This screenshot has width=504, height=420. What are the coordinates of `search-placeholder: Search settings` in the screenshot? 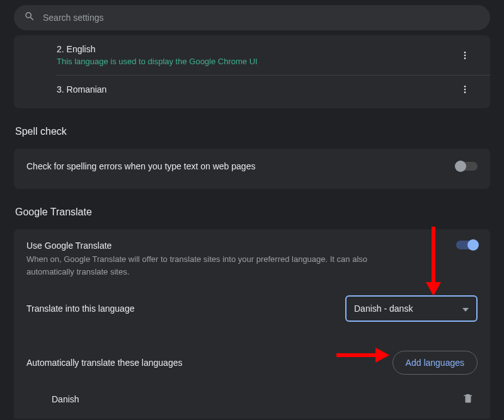 It's located at (261, 18).